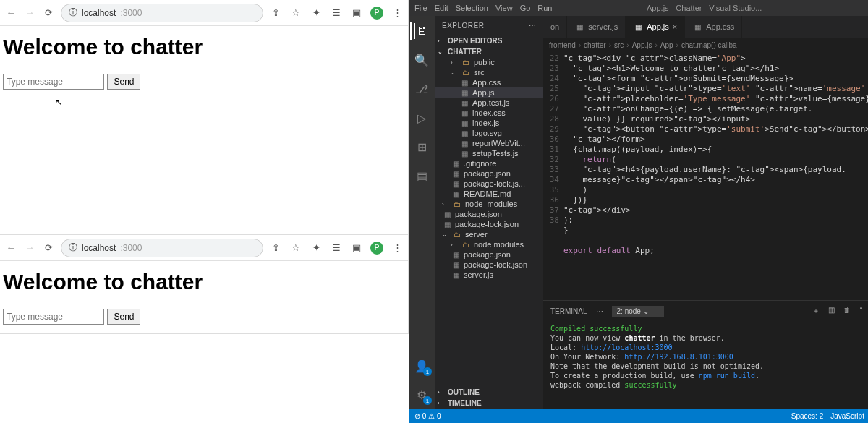  I want to click on activity-bar: 🗎 🔍 ⎇ ▷ ⊞ ▤ 👤1 ⚙1, so click(422, 213).